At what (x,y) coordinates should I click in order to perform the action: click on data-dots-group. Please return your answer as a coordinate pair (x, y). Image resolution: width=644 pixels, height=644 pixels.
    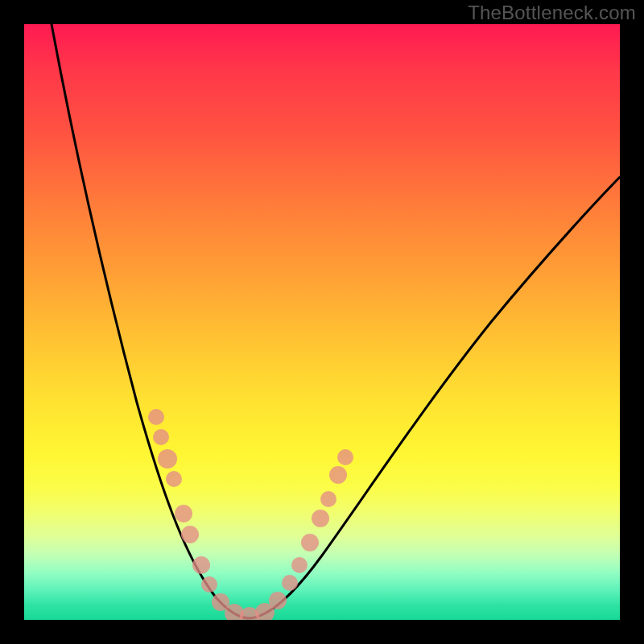
    Looking at the image, I should click on (251, 514).